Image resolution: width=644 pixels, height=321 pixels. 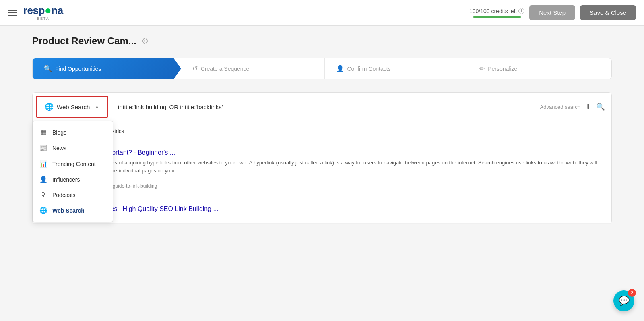 I want to click on credits-info-icon: i, so click(x=522, y=11).